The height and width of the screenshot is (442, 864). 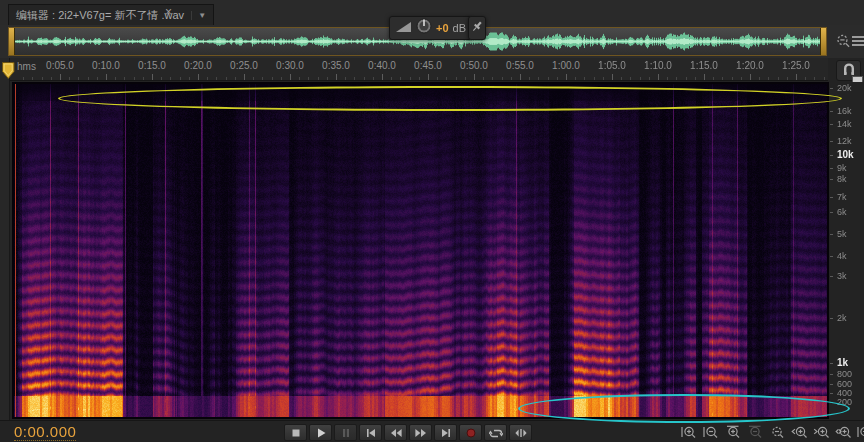 What do you see at coordinates (842, 197) in the screenshot?
I see `freq-label-7k: 7k` at bounding box center [842, 197].